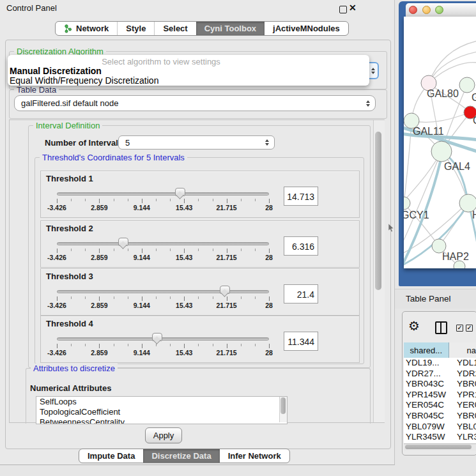  What do you see at coordinates (162, 412) in the screenshot?
I see `attribute-item: TopologicalCoefficient` at bounding box center [162, 412].